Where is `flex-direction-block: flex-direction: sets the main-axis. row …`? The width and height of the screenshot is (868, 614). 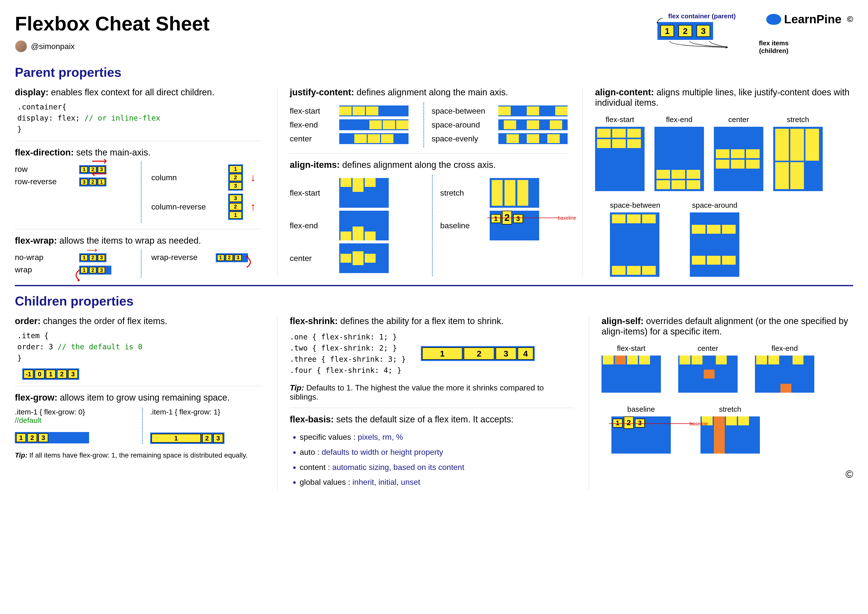
flex-direction-block: flex-direction: sets the main-axis. row … is located at coordinates (138, 185).